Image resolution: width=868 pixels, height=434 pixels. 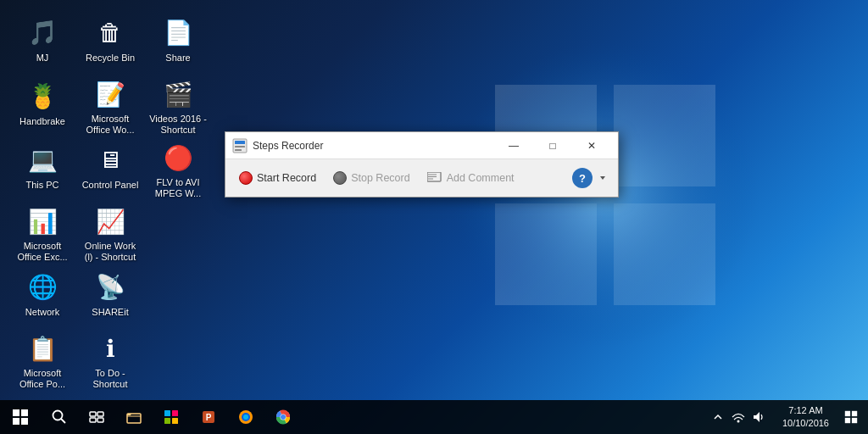 I want to click on close-button: ✕, so click(x=592, y=146).